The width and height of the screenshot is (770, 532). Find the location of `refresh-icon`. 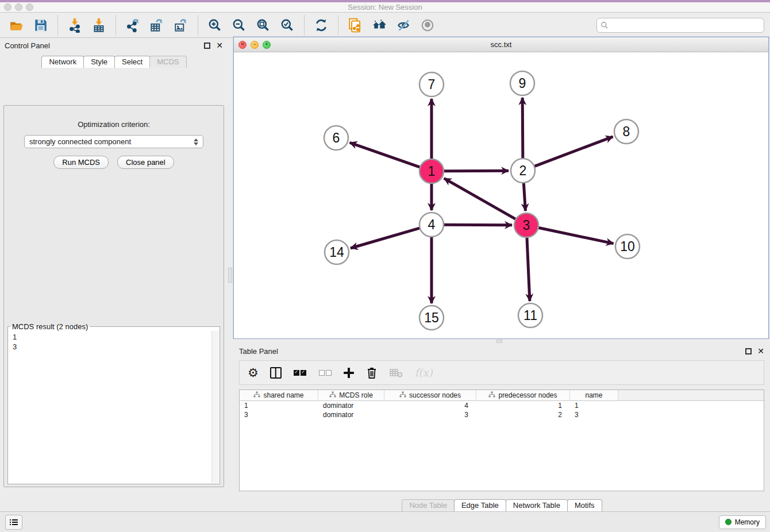

refresh-icon is located at coordinates (321, 25).